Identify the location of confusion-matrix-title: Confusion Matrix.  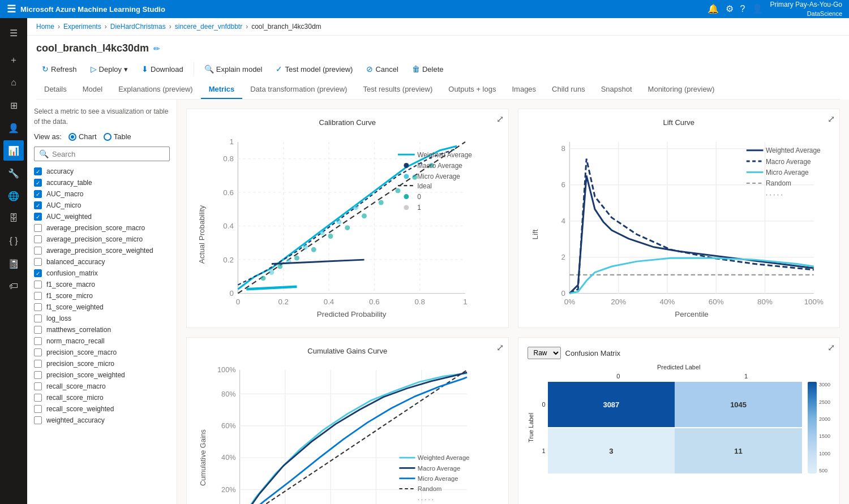
(593, 353).